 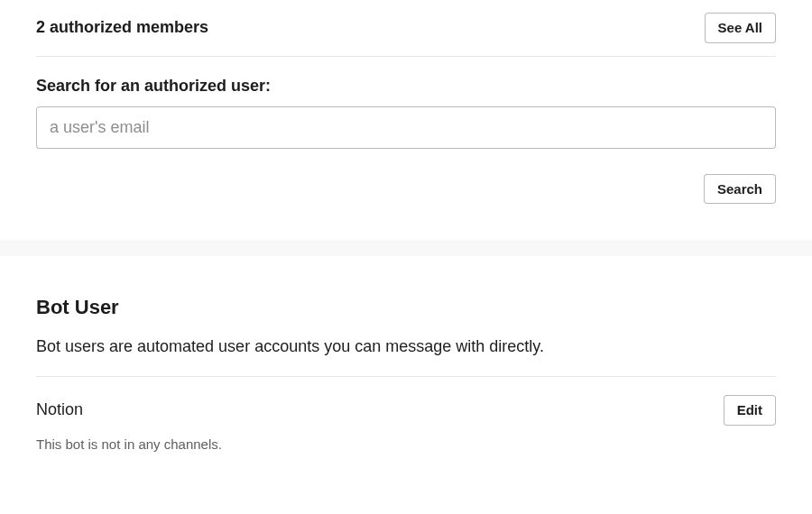 I want to click on bot-user-description: Bot users are automated user accounts yo…, so click(x=406, y=346).